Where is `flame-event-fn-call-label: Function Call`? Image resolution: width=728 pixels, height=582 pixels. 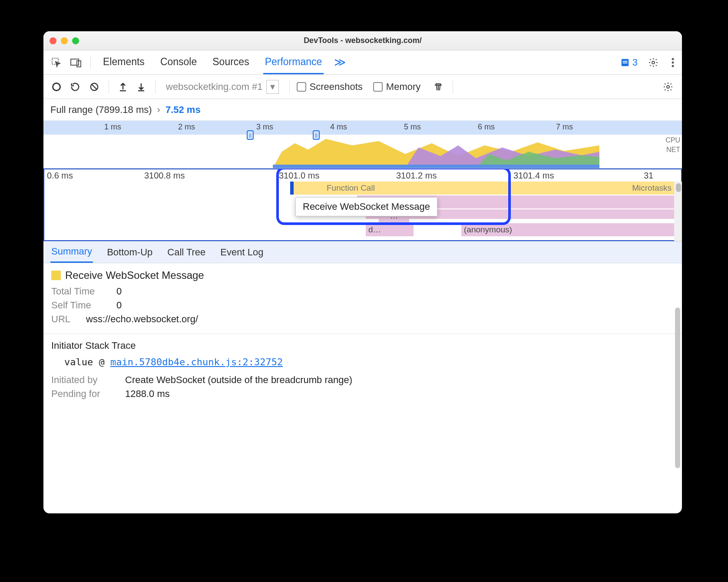
flame-event-fn-call-label: Function Call is located at coordinates (351, 188).